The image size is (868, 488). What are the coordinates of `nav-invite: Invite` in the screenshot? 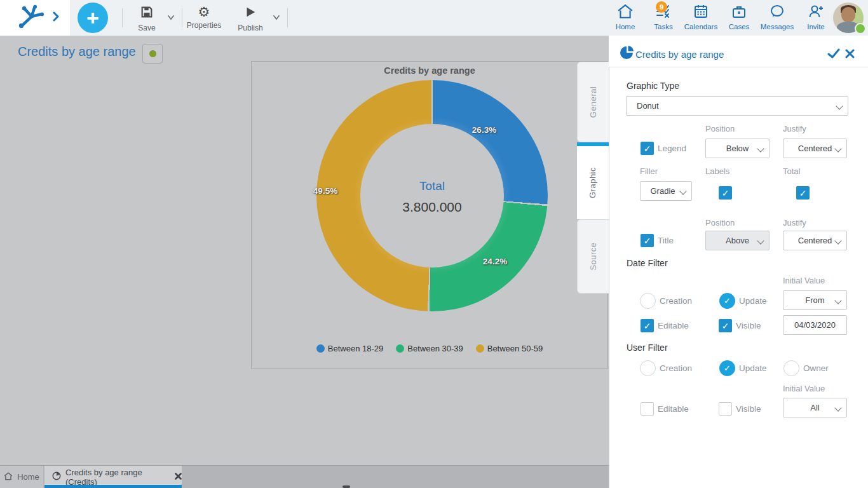 It's located at (816, 17).